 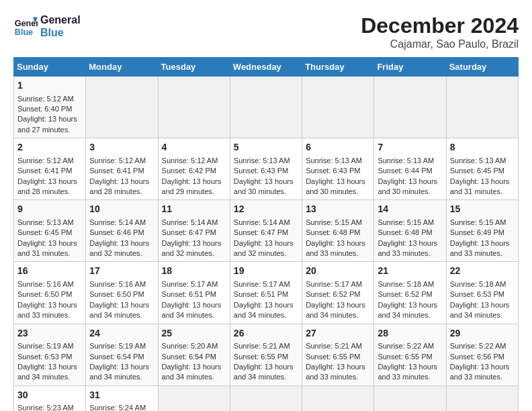 I want to click on calendar-cell: 17Sunrise: 5:16 AMSunset: 6:50 PMDayligh…, so click(x=122, y=293).